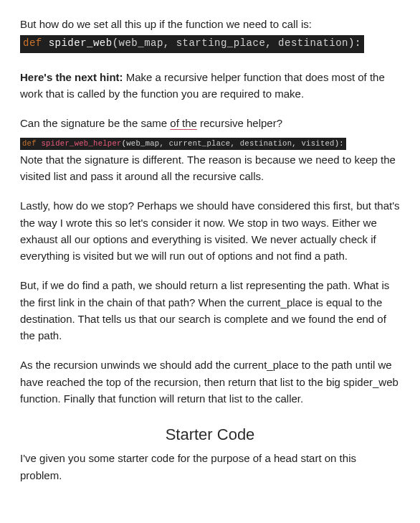  Describe the element at coordinates (116, 43) in the screenshot. I see `code1-open: (` at that location.